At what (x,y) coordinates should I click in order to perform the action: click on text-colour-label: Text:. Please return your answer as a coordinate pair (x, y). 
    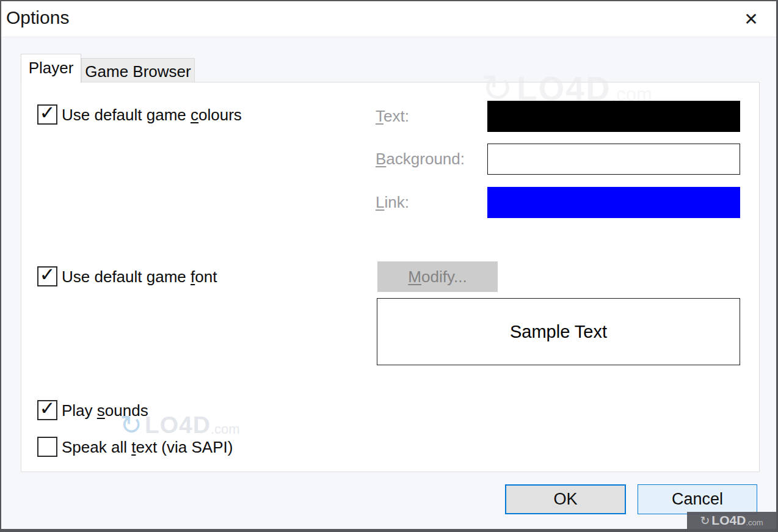
    Looking at the image, I should click on (392, 116).